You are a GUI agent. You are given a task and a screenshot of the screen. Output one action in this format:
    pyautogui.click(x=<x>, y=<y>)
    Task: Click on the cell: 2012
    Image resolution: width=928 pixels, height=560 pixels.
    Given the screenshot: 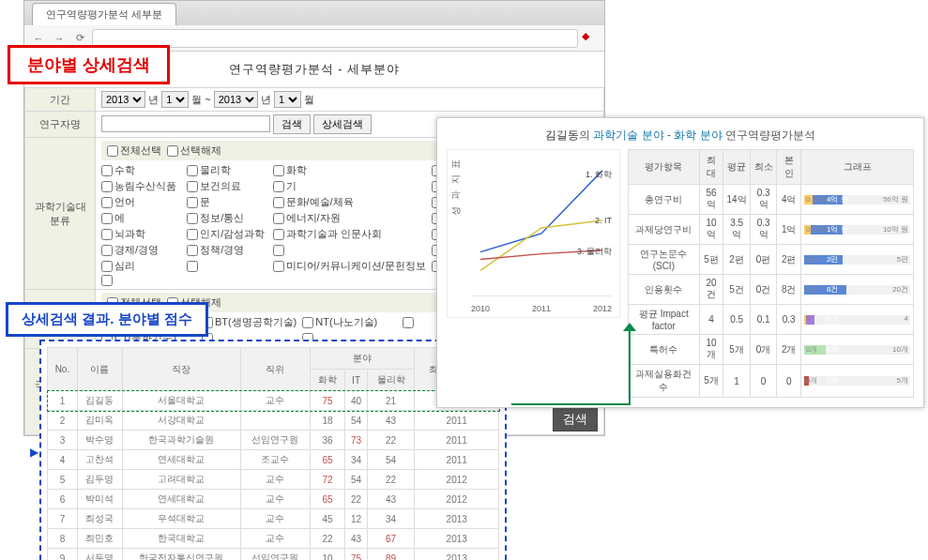 What is the action you would take?
    pyautogui.click(x=457, y=499)
    